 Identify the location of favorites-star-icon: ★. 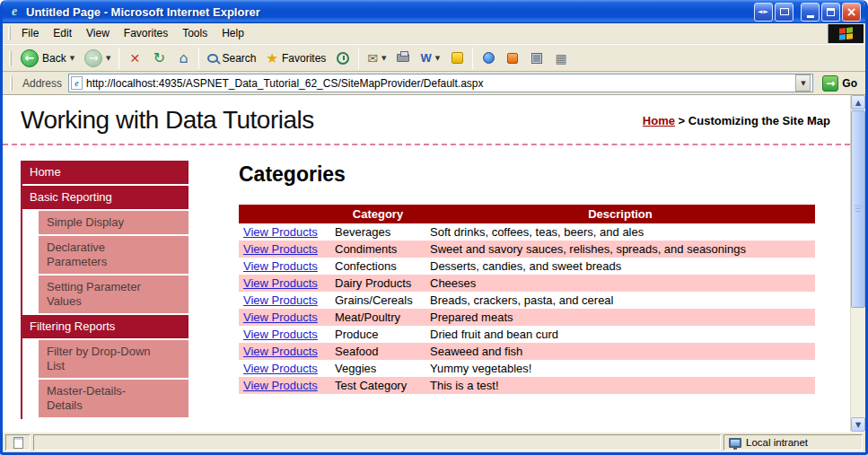
(273, 58).